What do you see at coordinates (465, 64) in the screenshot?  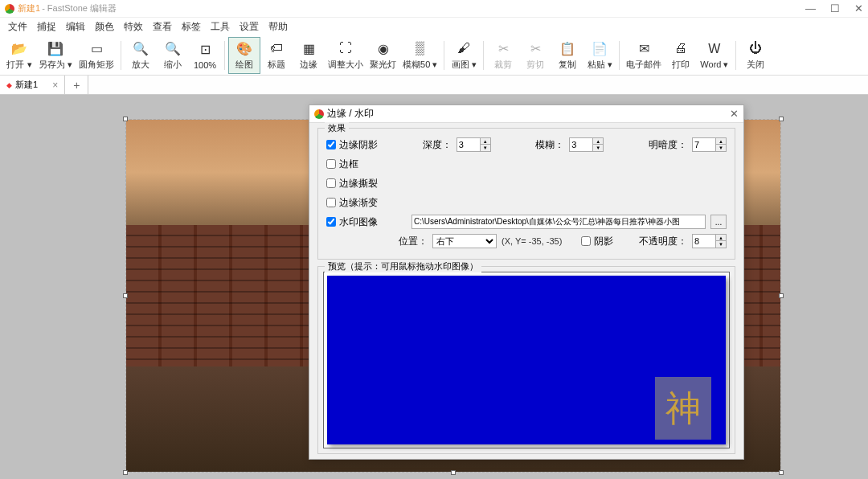 I see `toolbar-label: 画图 ▾` at bounding box center [465, 64].